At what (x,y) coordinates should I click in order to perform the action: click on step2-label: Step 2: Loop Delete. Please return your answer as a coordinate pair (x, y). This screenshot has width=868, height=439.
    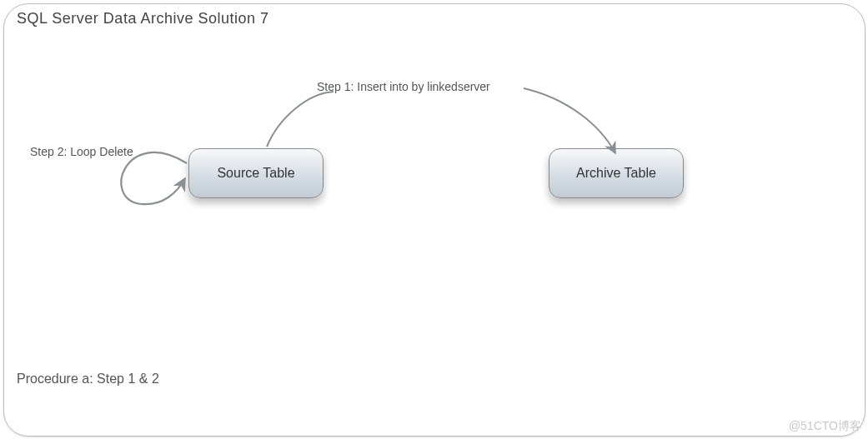
    Looking at the image, I should click on (82, 152).